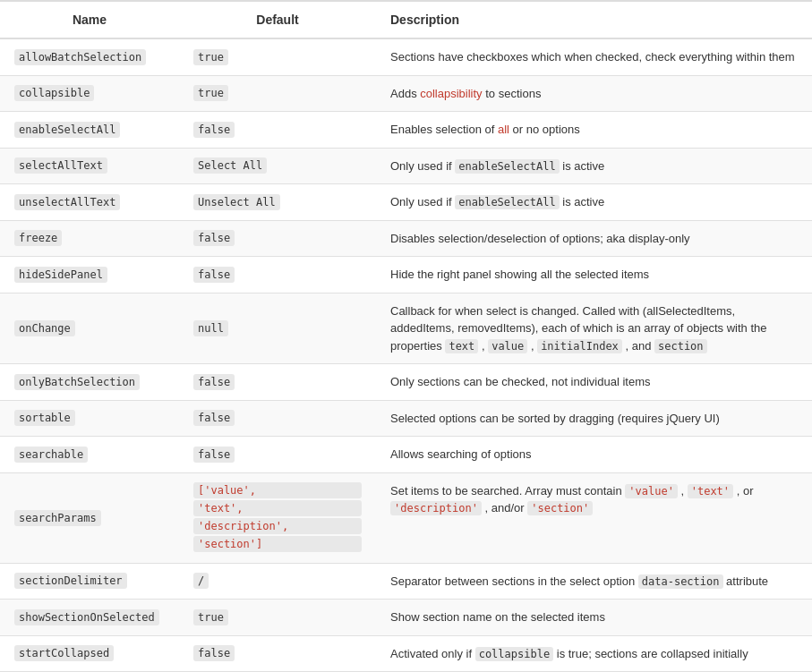 The height and width of the screenshot is (672, 812). What do you see at coordinates (462, 346) in the screenshot?
I see `code-ref: text` at bounding box center [462, 346].